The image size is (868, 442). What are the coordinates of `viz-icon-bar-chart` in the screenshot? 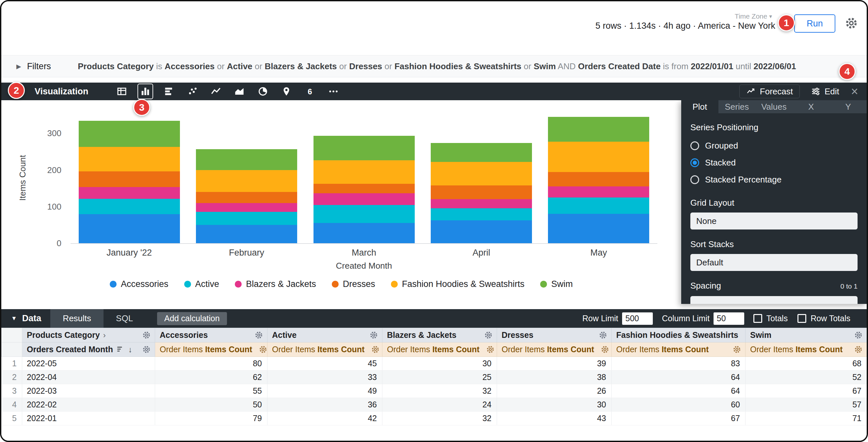 It's located at (169, 92).